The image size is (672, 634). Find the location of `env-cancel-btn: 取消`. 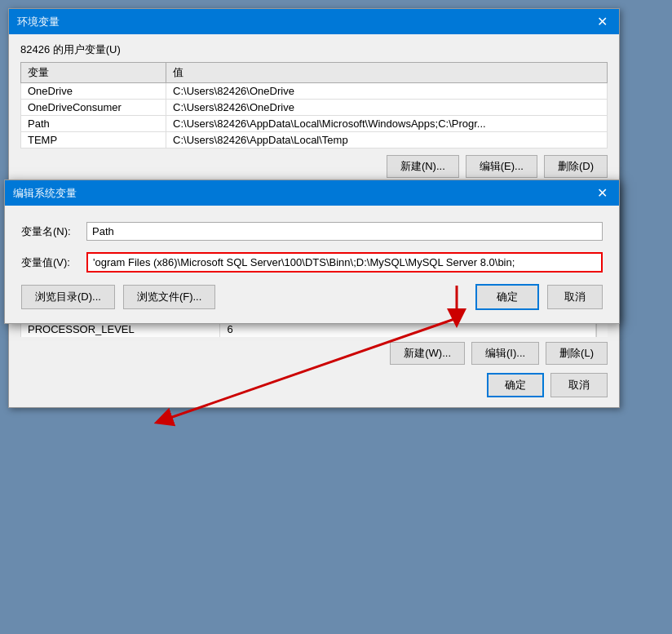

env-cancel-btn: 取消 is located at coordinates (579, 385).